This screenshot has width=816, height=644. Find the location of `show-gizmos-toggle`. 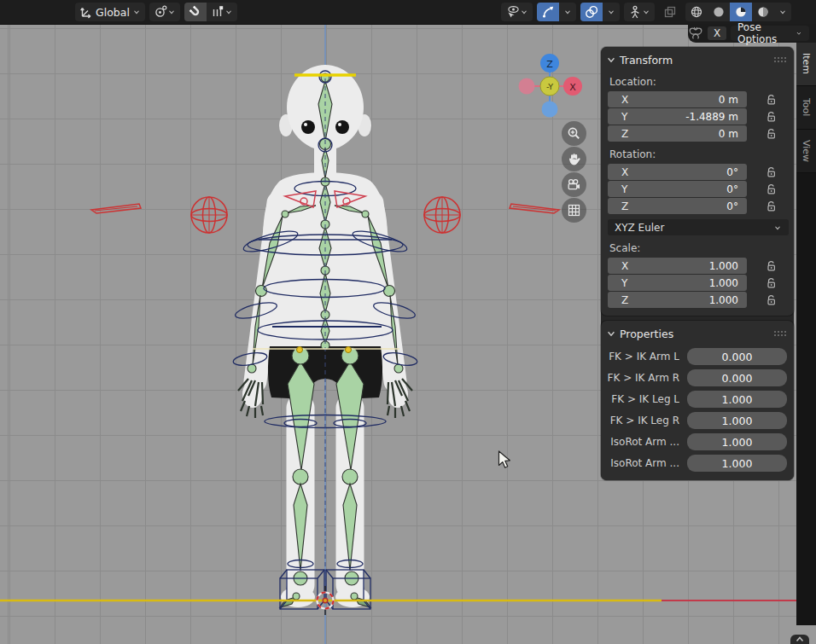

show-gizmos-toggle is located at coordinates (548, 12).